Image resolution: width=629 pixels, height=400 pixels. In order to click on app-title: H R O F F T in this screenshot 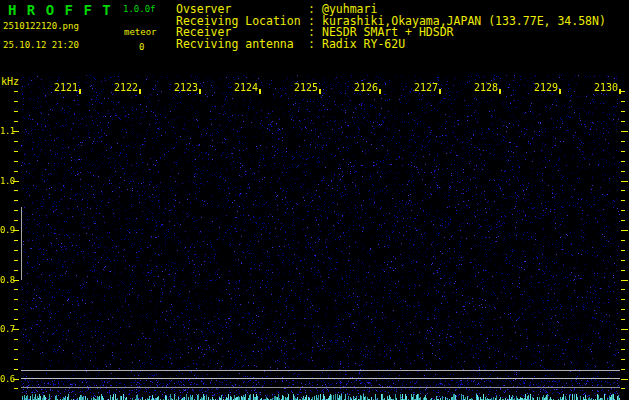, I will do `click(60, 10)`.